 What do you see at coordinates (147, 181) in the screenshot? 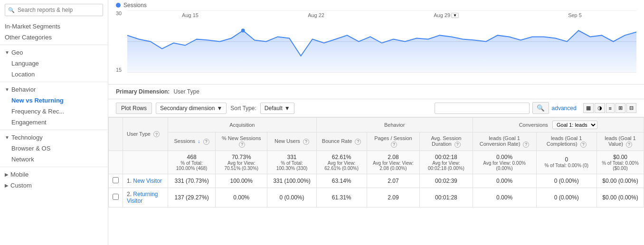
I see `row1-user-type-link: New Visitor` at bounding box center [147, 181].